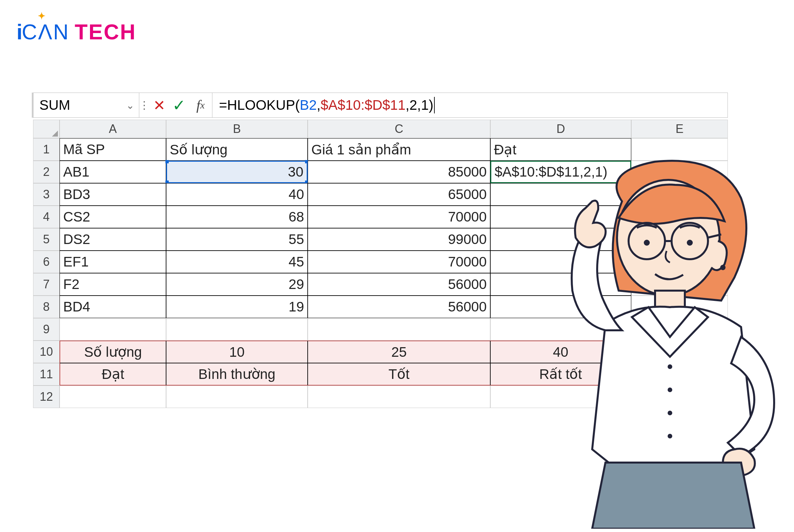  What do you see at coordinates (435, 105) in the screenshot?
I see `text-caret` at bounding box center [435, 105].